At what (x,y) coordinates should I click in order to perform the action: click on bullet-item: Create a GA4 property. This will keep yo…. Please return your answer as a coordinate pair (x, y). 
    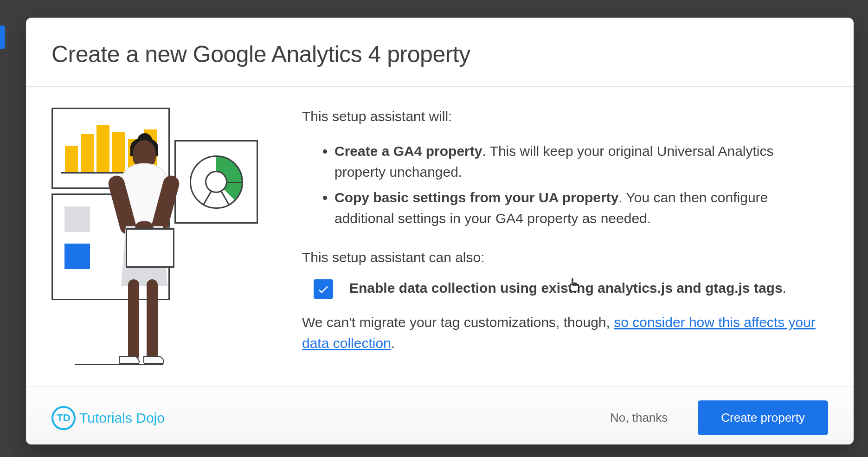
    Looking at the image, I should click on (581, 161).